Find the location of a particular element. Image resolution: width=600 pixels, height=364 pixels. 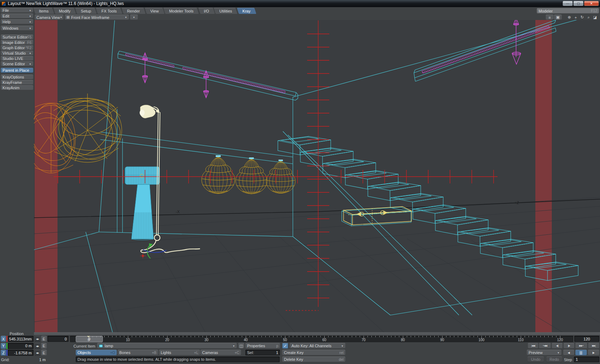

viewport-options-dropdown: ▼ is located at coordinates (134, 17).